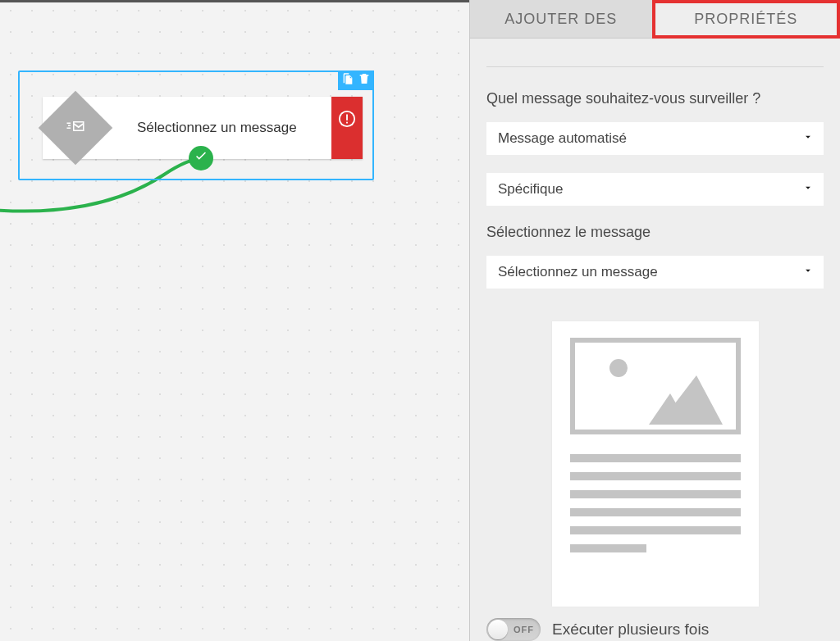 The width and height of the screenshot is (840, 641). I want to click on select-message-value: Sélectionnez un message, so click(578, 272).